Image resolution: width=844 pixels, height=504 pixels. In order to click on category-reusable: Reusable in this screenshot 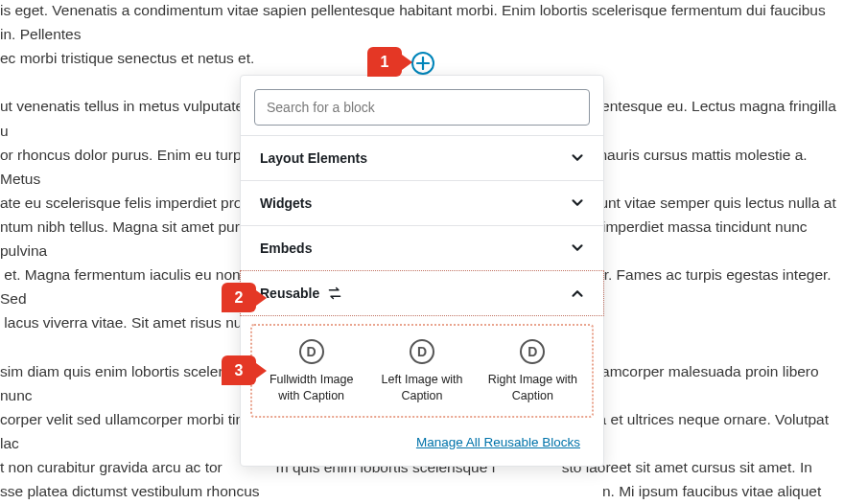, I will do `click(422, 293)`.